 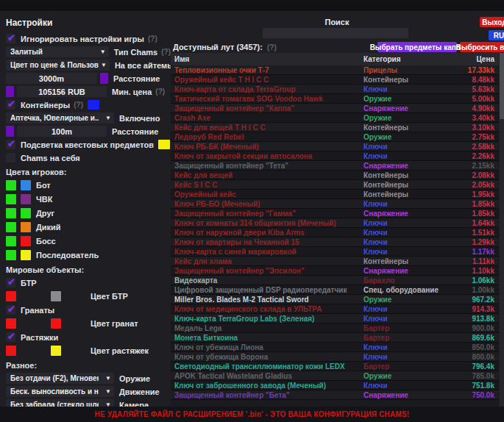 I want to click on loot-row: Кейс для хламаКонтейнеры1.11kk, so click(x=335, y=262).